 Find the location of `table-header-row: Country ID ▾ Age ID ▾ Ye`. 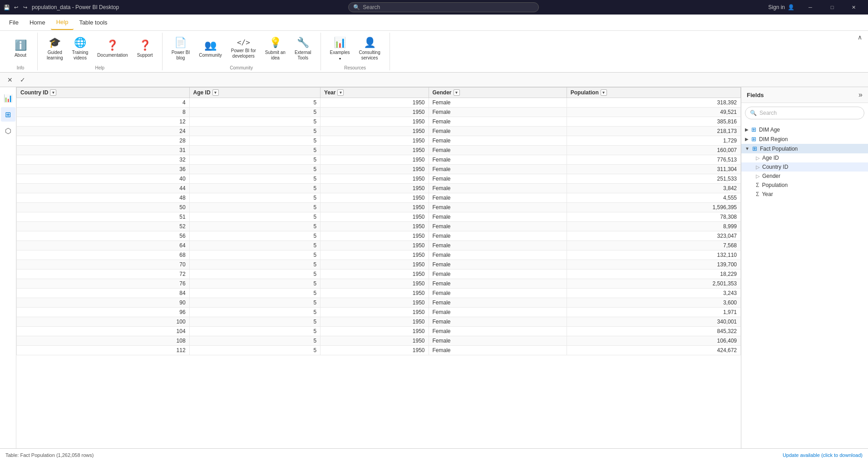

table-header-row: Country ID ▾ Age ID ▾ Ye is located at coordinates (379, 93).